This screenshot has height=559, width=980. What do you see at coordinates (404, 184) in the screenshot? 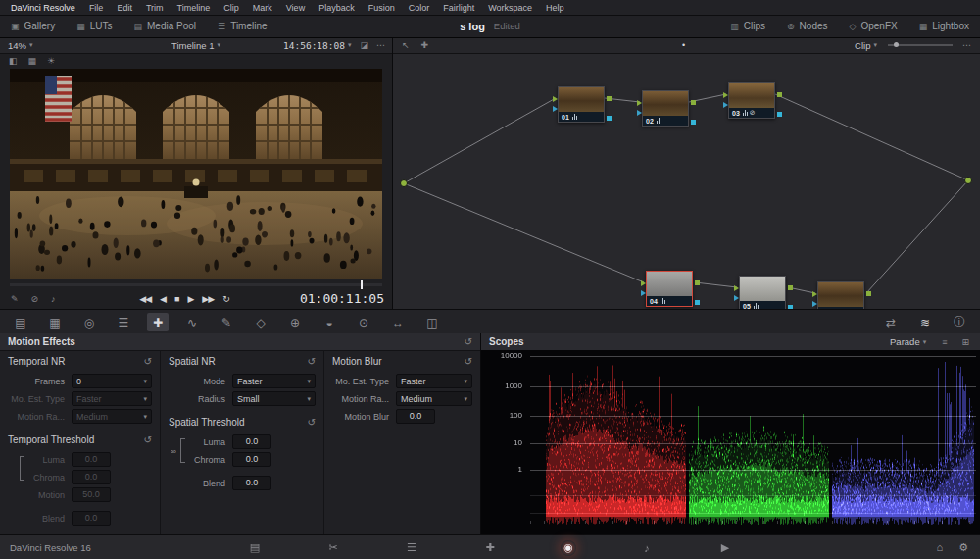
I see `source-port` at bounding box center [404, 184].